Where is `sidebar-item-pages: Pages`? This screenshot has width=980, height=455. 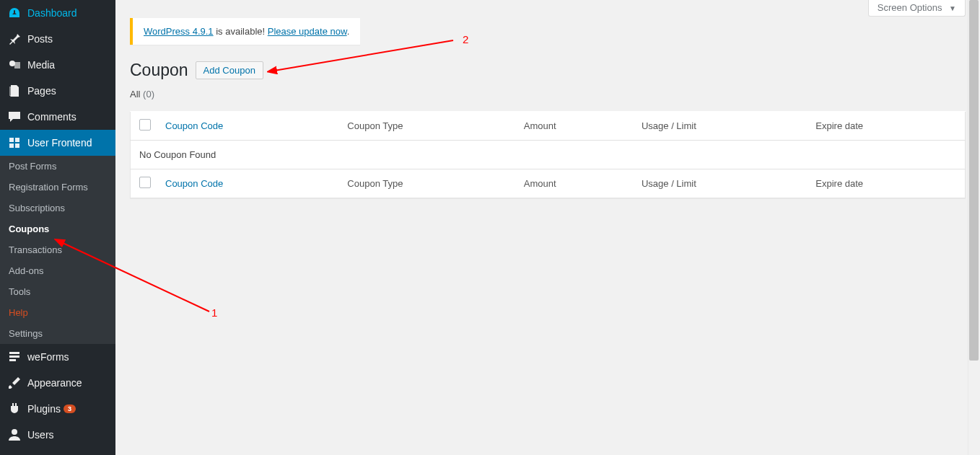 sidebar-item-pages: Pages is located at coordinates (58, 91).